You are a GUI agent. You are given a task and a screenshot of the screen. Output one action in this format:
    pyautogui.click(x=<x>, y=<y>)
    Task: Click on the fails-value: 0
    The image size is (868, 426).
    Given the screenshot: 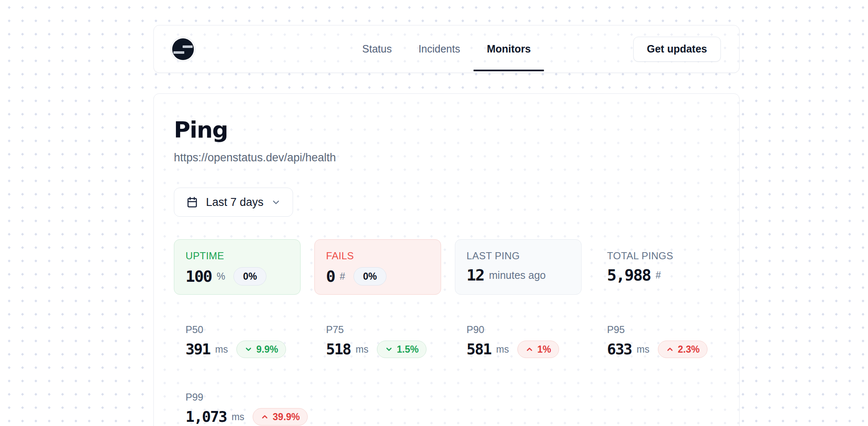 What is the action you would take?
    pyautogui.click(x=330, y=276)
    